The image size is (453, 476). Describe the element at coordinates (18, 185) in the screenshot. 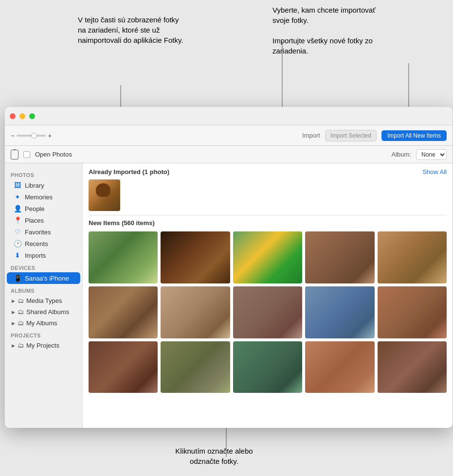

I see `library-icon: 🖼` at that location.